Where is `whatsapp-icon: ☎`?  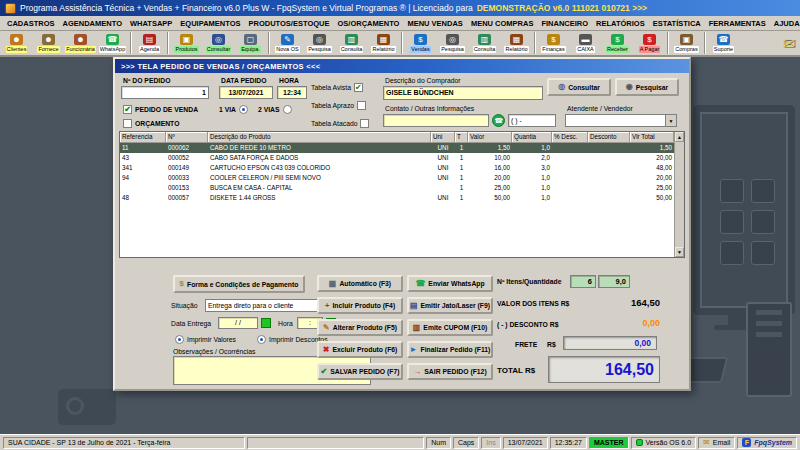
whatsapp-icon: ☎ is located at coordinates (498, 120).